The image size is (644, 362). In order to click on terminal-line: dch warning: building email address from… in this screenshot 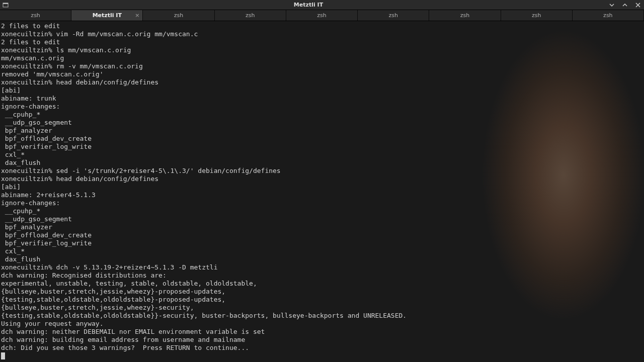, I will do `click(322, 340)`.